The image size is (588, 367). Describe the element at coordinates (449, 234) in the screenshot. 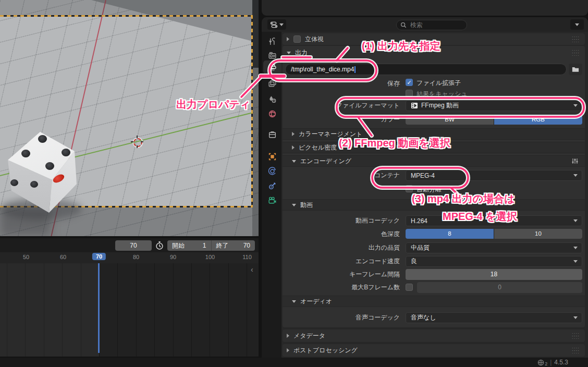

I see `depth-8-button: 8` at that location.